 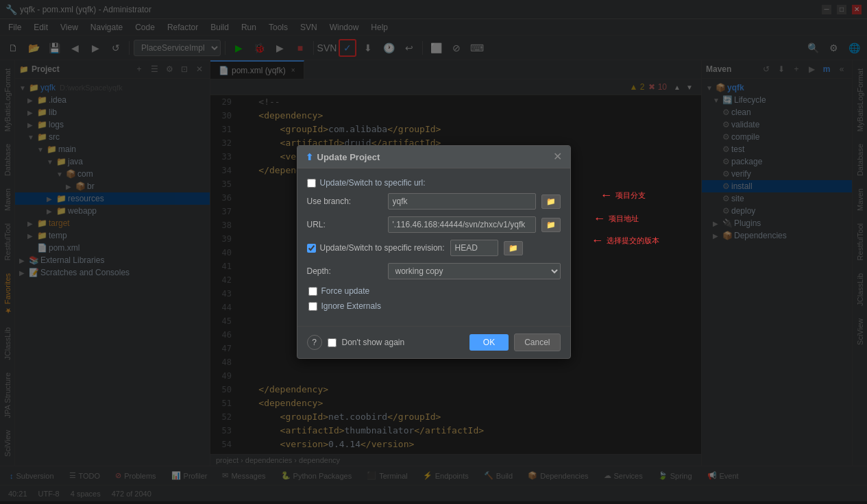 What do you see at coordinates (434, 247) in the screenshot?
I see `modal-body: Update/Switch to specific url: Use branc…` at bounding box center [434, 247].